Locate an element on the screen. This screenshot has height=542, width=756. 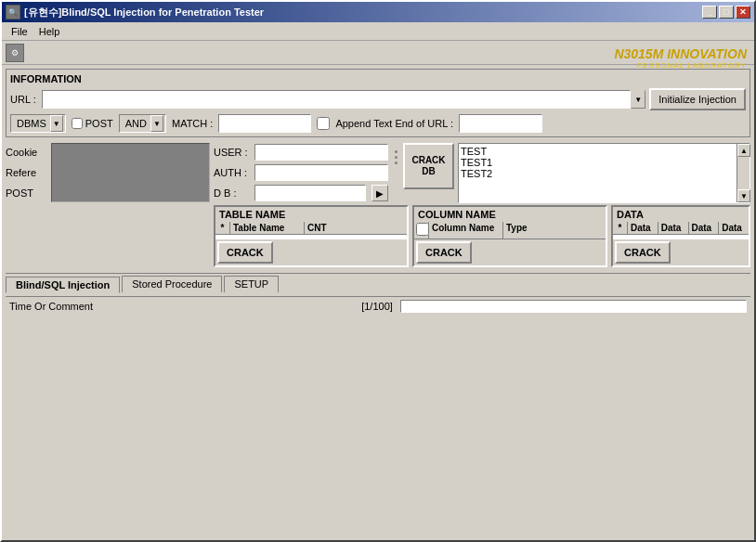
col-star-header is located at coordinates (422, 230).